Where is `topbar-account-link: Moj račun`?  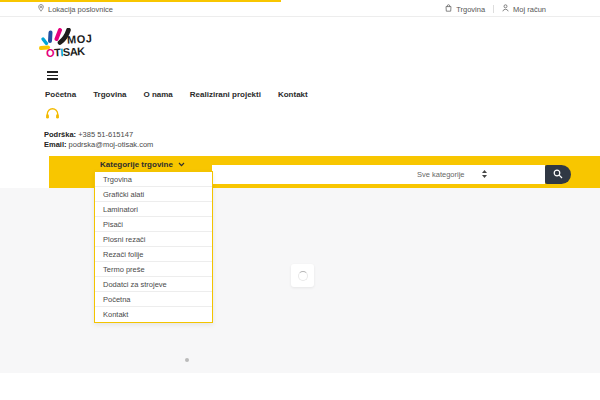
topbar-account-link: Moj račun is located at coordinates (524, 9).